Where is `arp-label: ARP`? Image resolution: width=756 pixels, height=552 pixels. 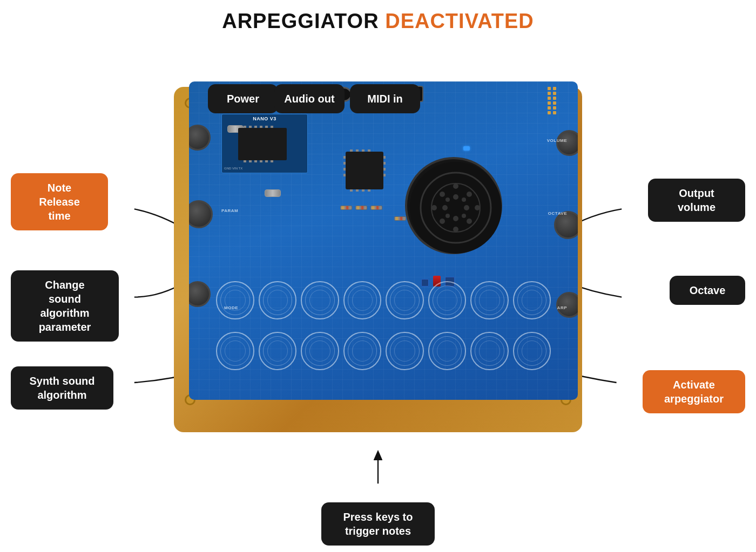
arp-label: ARP is located at coordinates (562, 308).